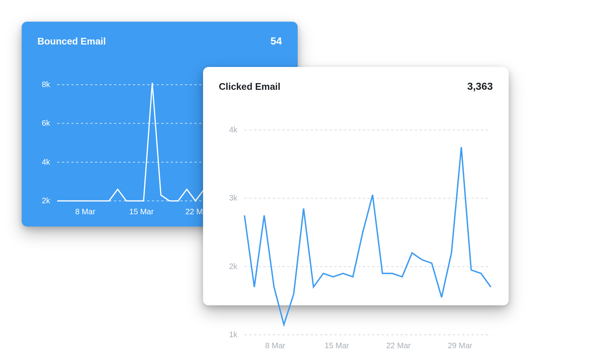  What do you see at coordinates (233, 198) in the screenshot?
I see `y-tick-label: 3k` at bounding box center [233, 198].